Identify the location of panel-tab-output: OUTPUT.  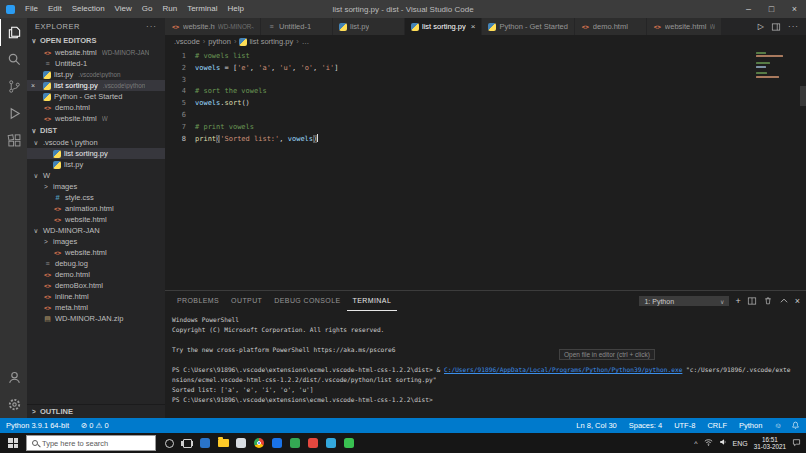
(246, 301).